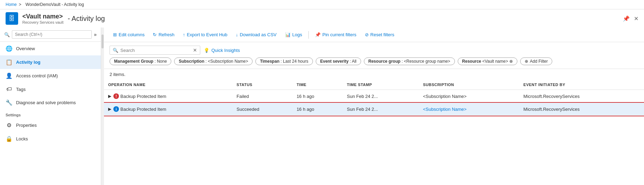  I want to click on filter-resource-group: Resource group : <Resource group name>, so click(410, 61).